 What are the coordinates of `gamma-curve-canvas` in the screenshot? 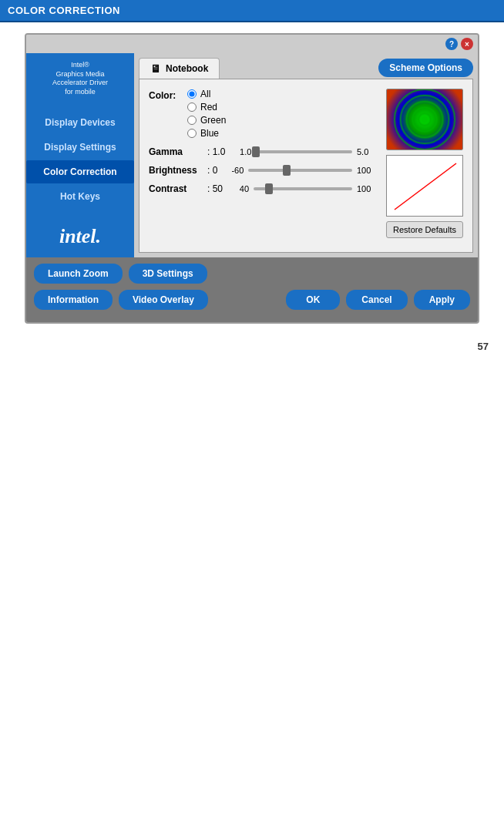 It's located at (425, 186).